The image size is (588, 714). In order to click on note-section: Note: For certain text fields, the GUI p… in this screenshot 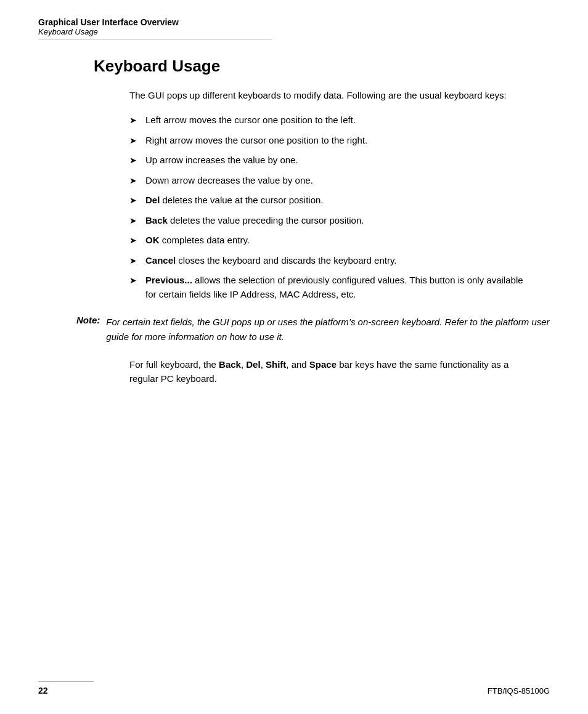, I will do `click(313, 329)`.